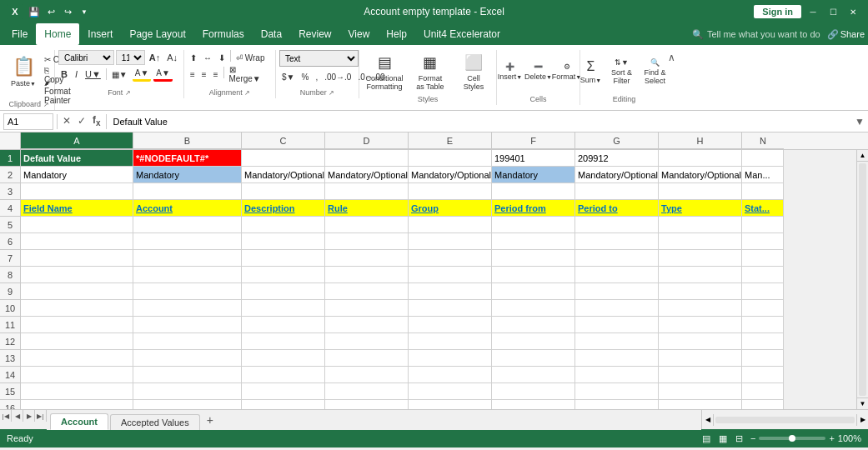 The image size is (868, 450). What do you see at coordinates (283, 308) in the screenshot?
I see `cell-row10-col2` at bounding box center [283, 308].